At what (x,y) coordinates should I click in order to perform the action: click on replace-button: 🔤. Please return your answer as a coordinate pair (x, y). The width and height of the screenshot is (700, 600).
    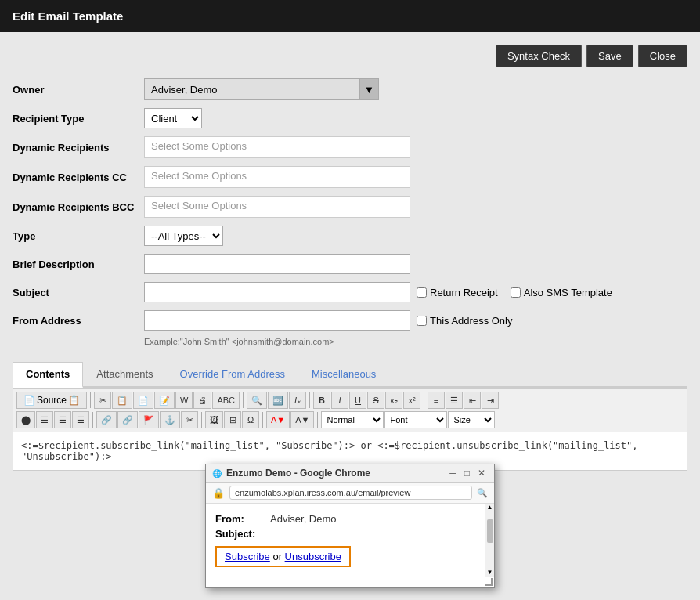
    Looking at the image, I should click on (278, 400).